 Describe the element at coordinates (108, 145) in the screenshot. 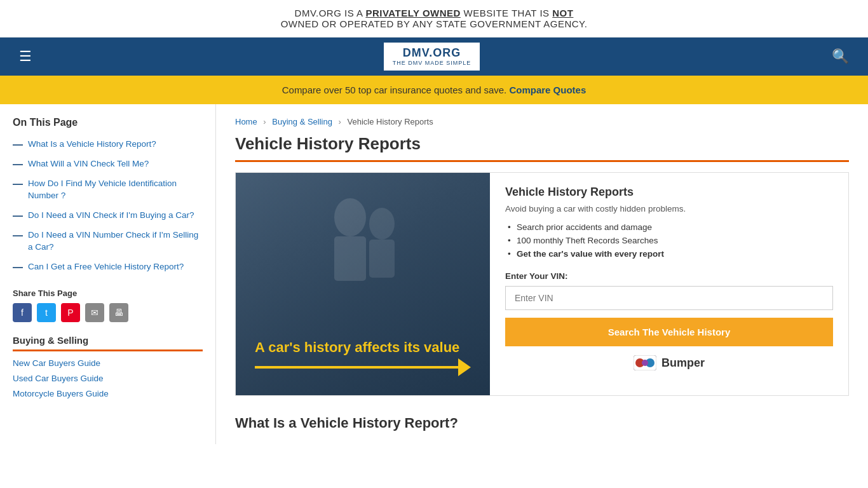

I see `nav-item-what-is: — What Is a Vehicle History Report?` at that location.